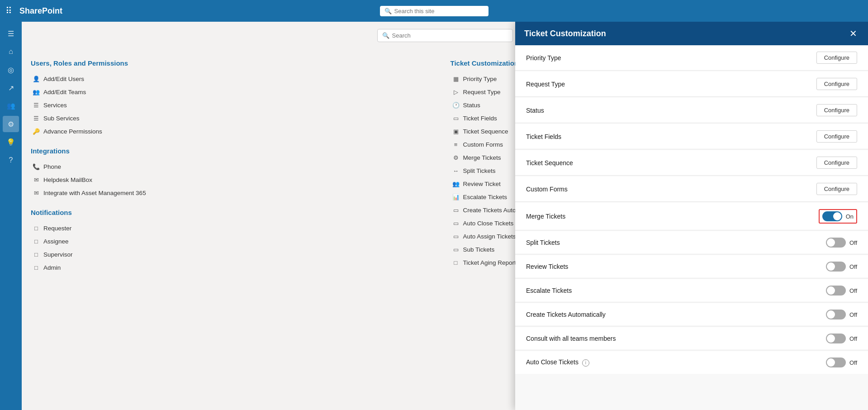 The width and height of the screenshot is (868, 410). I want to click on section-title-users-roles: Users, Roles and Permissions, so click(235, 63).